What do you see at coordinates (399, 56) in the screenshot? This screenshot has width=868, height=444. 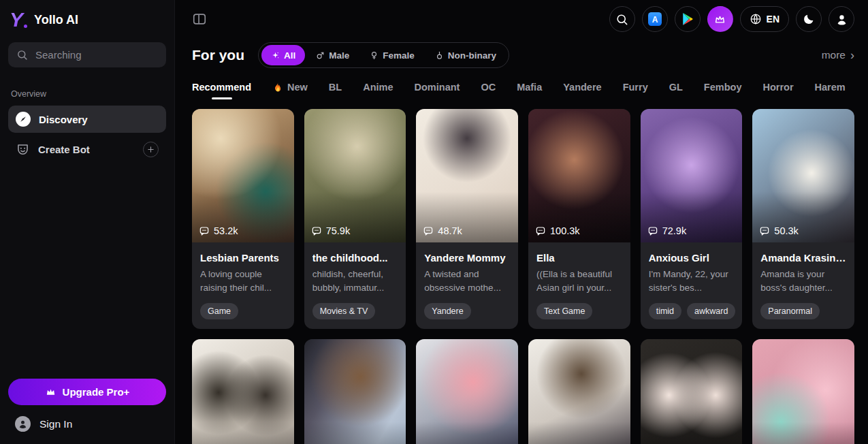 I see `filter-label: Female` at bounding box center [399, 56].